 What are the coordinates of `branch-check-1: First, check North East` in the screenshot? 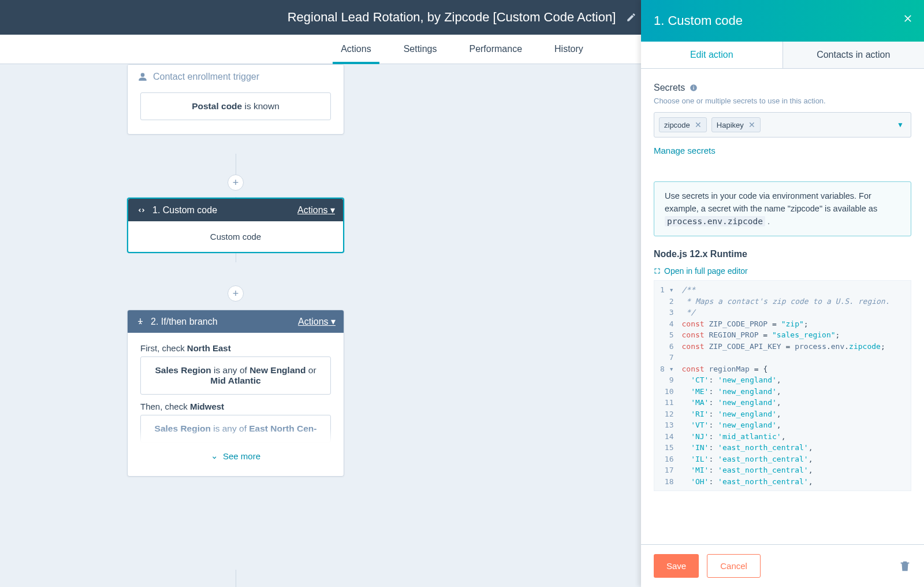 It's located at (236, 348).